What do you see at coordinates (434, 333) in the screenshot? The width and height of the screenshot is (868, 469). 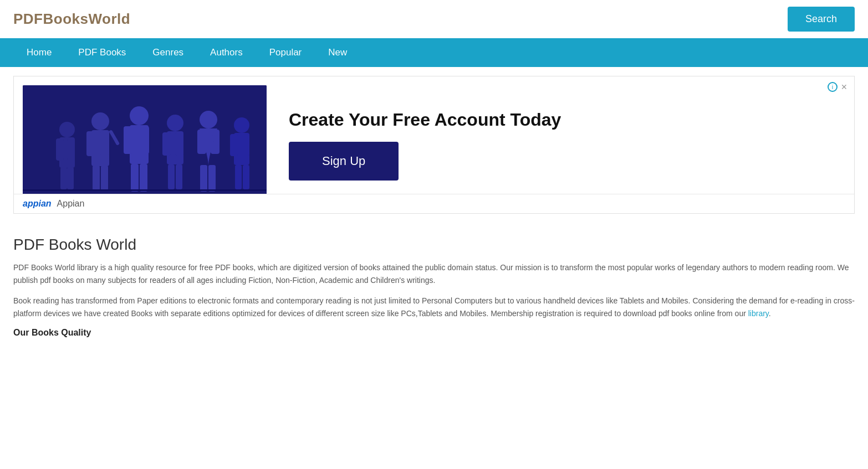 I see `quality-heading: Our Books Quality` at bounding box center [434, 333].